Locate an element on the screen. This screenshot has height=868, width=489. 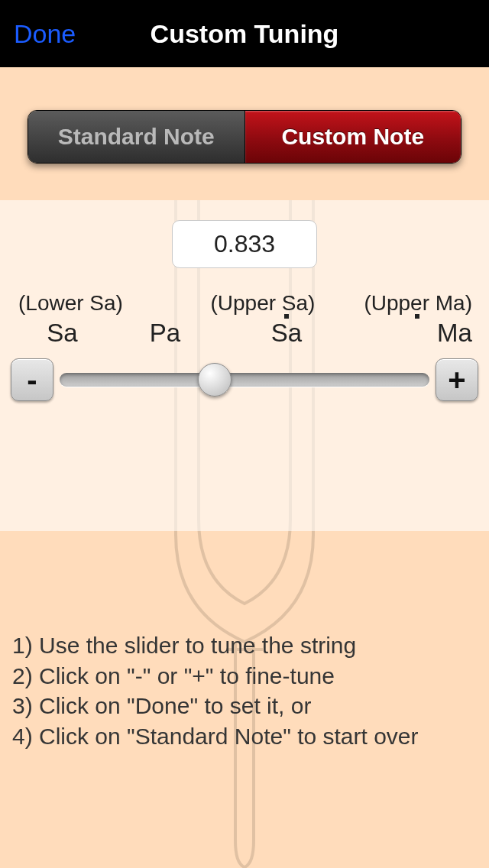
tick-ma-upper: Ma is located at coordinates (455, 333).